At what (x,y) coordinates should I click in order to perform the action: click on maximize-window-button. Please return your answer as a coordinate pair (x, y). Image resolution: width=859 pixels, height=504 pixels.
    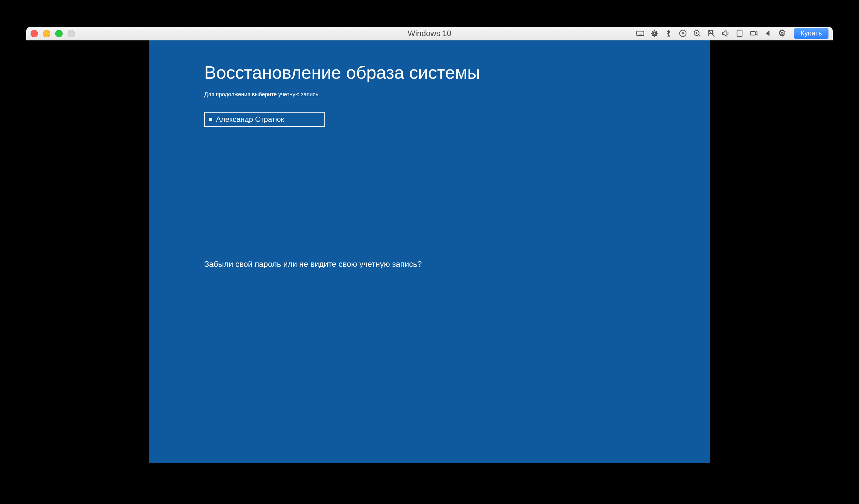
    Looking at the image, I should click on (59, 34).